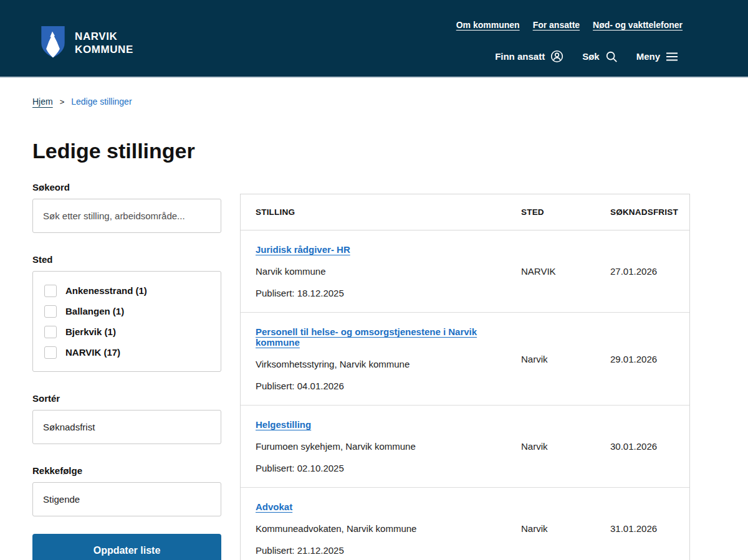 Image resolution: width=748 pixels, height=560 pixels. I want to click on job-row: Juridisk rådgiver- HR Narvik kommune Pub…, so click(465, 272).